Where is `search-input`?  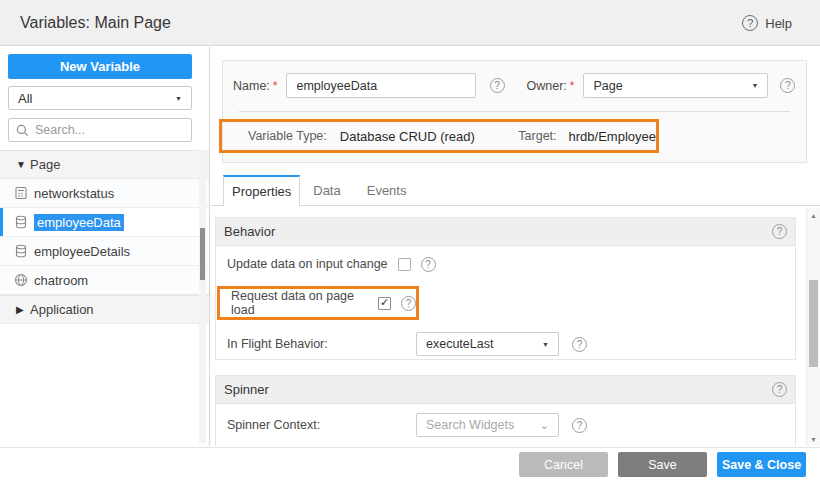 search-input is located at coordinates (105, 130).